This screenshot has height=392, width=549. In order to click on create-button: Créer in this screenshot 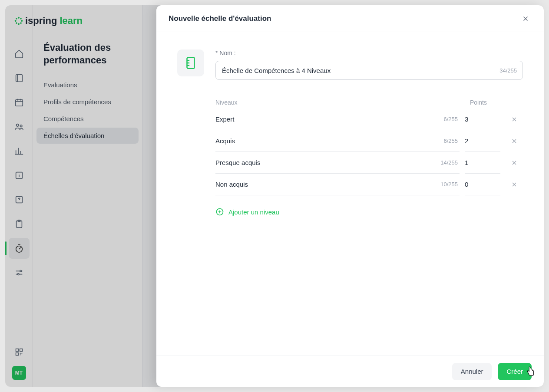, I will do `click(515, 372)`.